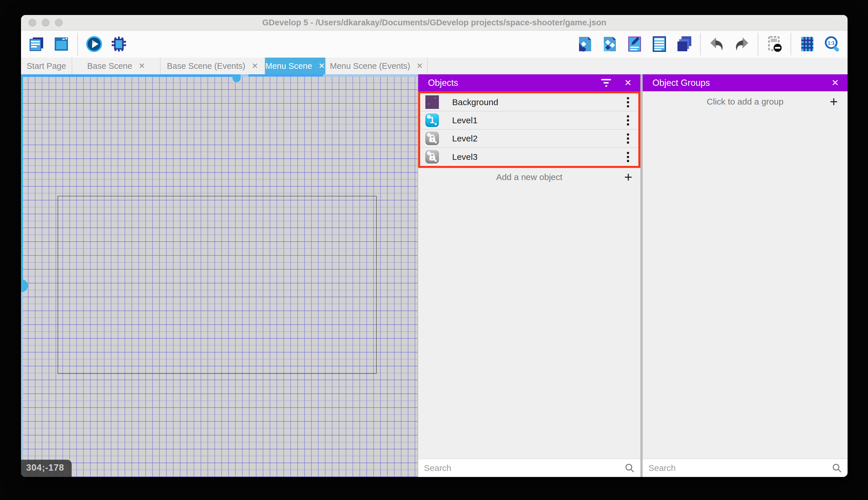 This screenshot has width=868, height=500. I want to click on window-title: GDevelop 5 - /Users/dkarakay/Documents/G…, so click(434, 23).